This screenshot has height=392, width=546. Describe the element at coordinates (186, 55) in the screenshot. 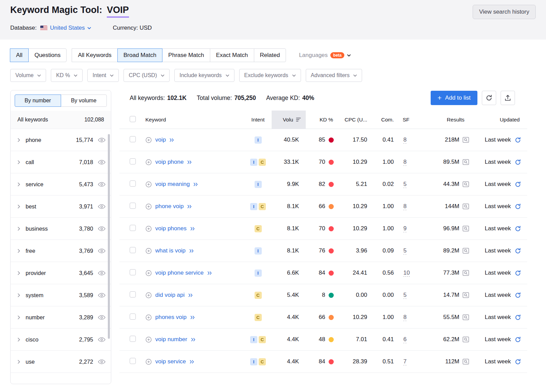

I see `tab-phrase-match: Phrase Match` at that location.